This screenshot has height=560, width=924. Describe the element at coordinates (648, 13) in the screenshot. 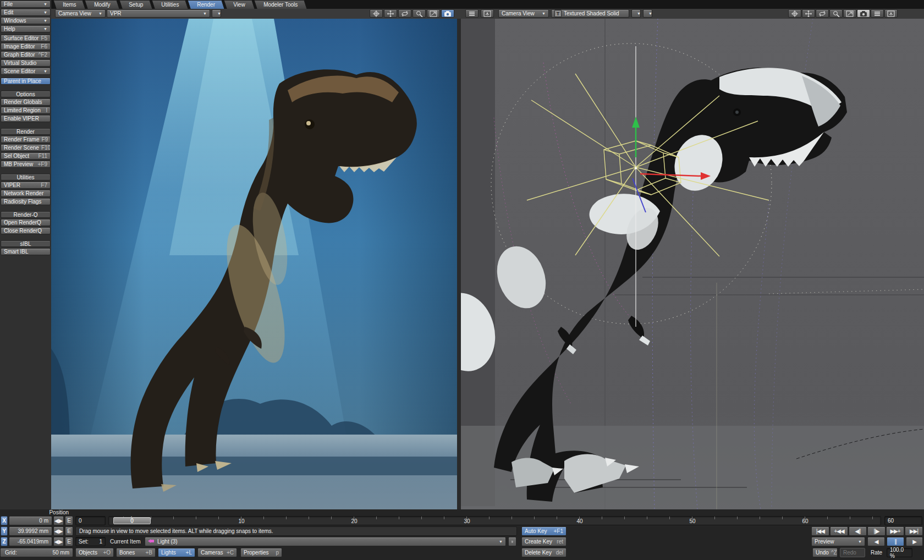

I see `right-viewport-menu-dropdown: ▼` at that location.